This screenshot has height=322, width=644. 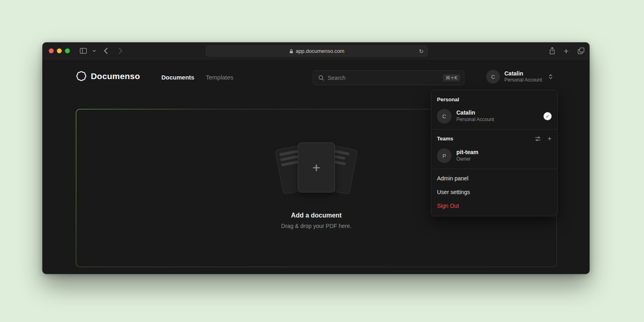 I want to click on url-text: app.documenso.com, so click(x=320, y=51).